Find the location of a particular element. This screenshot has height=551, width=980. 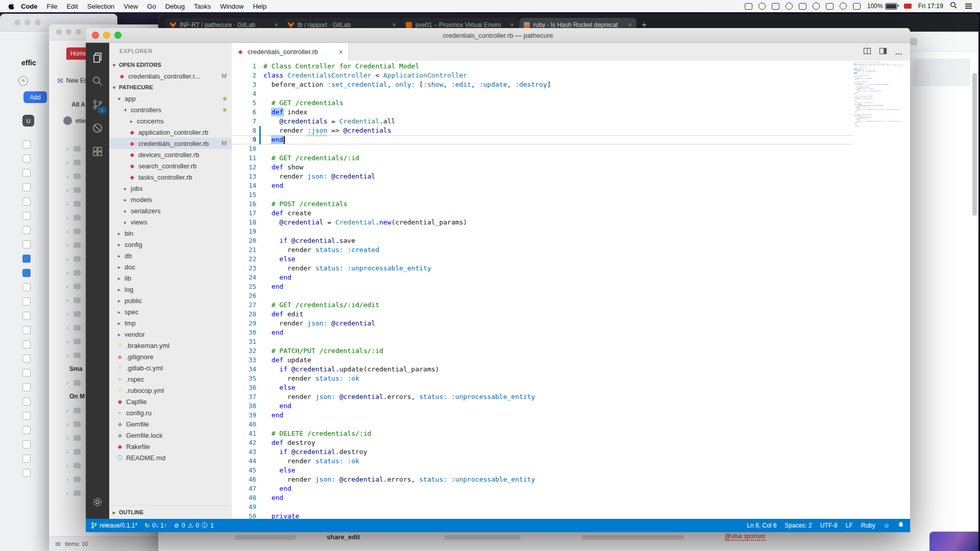

menu-go: Go is located at coordinates (151, 6).